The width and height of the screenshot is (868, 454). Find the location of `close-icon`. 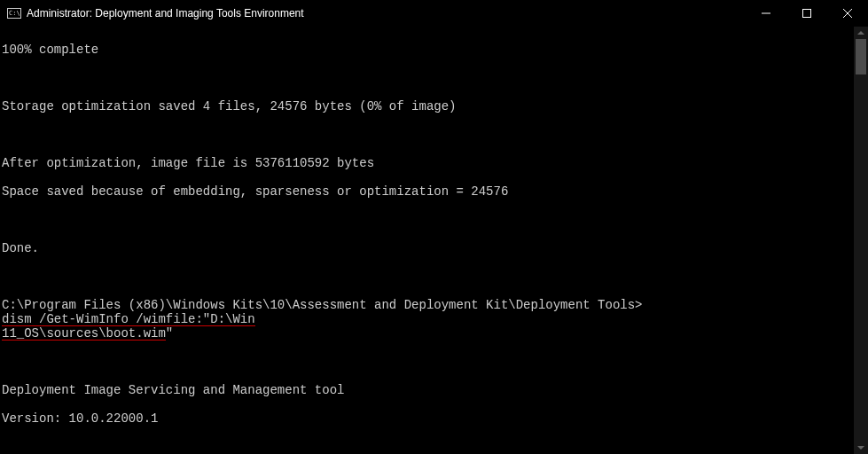

close-icon is located at coordinates (848, 13).